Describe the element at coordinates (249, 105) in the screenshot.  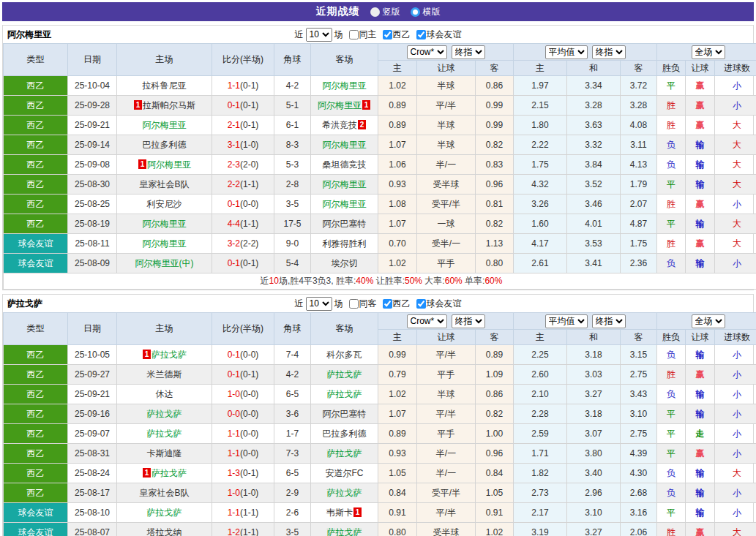
I see `half-time-score: (0-1)` at that location.